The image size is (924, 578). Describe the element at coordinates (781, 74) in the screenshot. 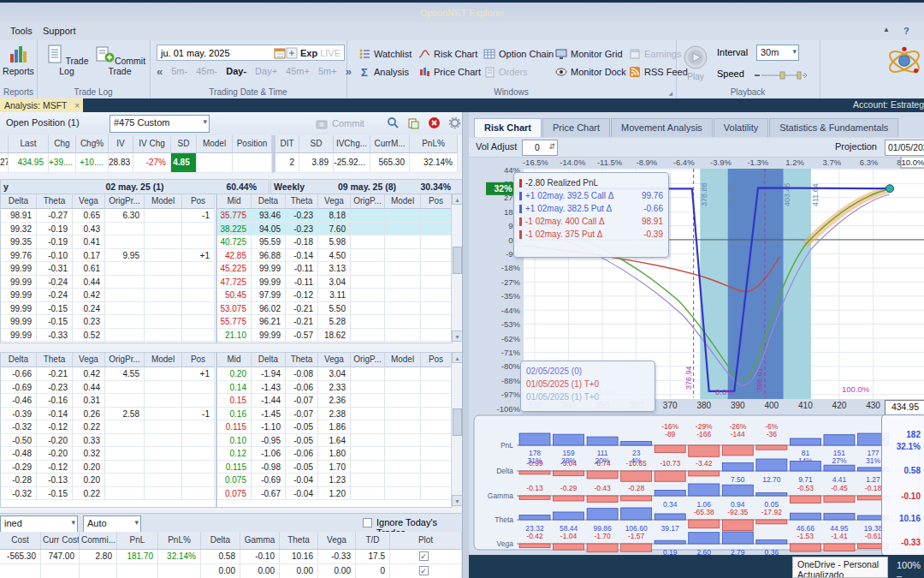

I see `speed-slider` at that location.